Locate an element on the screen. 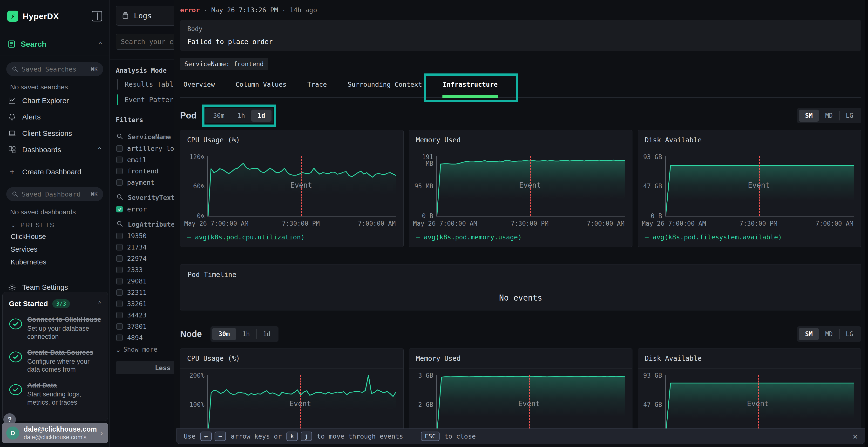 This screenshot has height=447, width=868. y-tick-label: 93 GB is located at coordinates (653, 157).